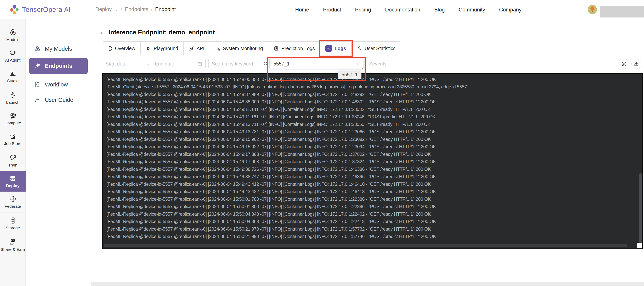 The height and width of the screenshot is (286, 644). Describe the element at coordinates (510, 10) in the screenshot. I see `nav-company: Company` at that location.